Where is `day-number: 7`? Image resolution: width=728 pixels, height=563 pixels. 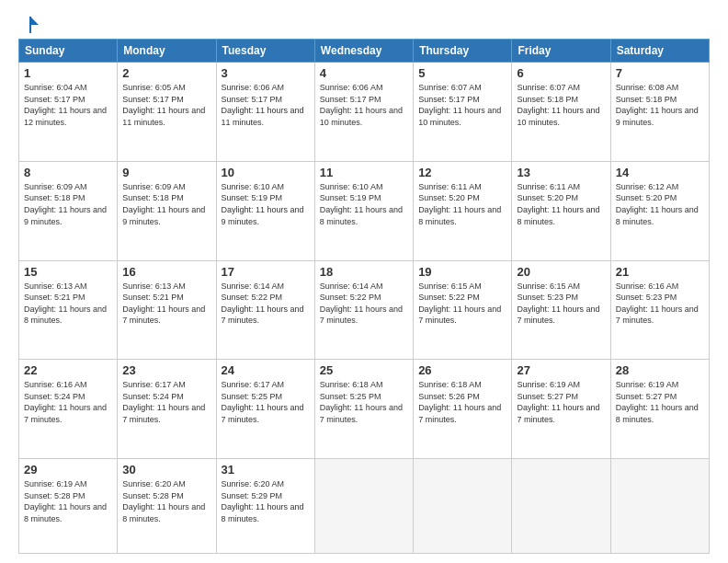
day-number: 7 is located at coordinates (660, 74).